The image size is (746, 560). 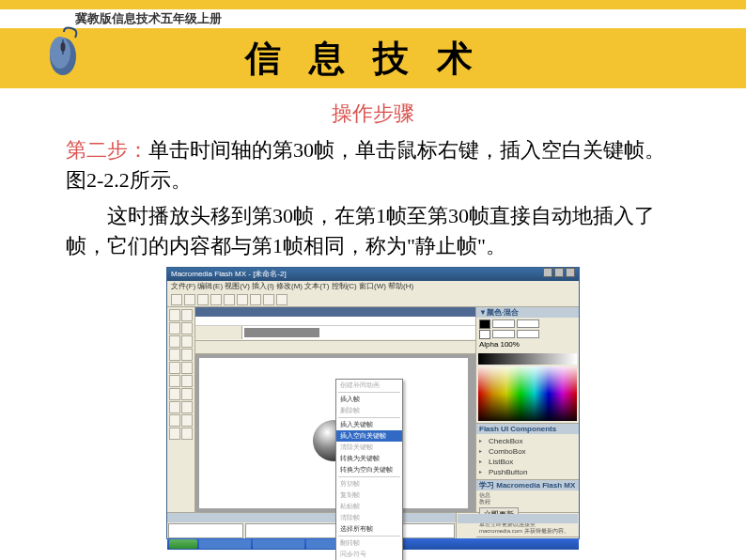 What do you see at coordinates (528, 451) in the screenshot?
I see `comp-combobox: ComboBox` at bounding box center [528, 451].